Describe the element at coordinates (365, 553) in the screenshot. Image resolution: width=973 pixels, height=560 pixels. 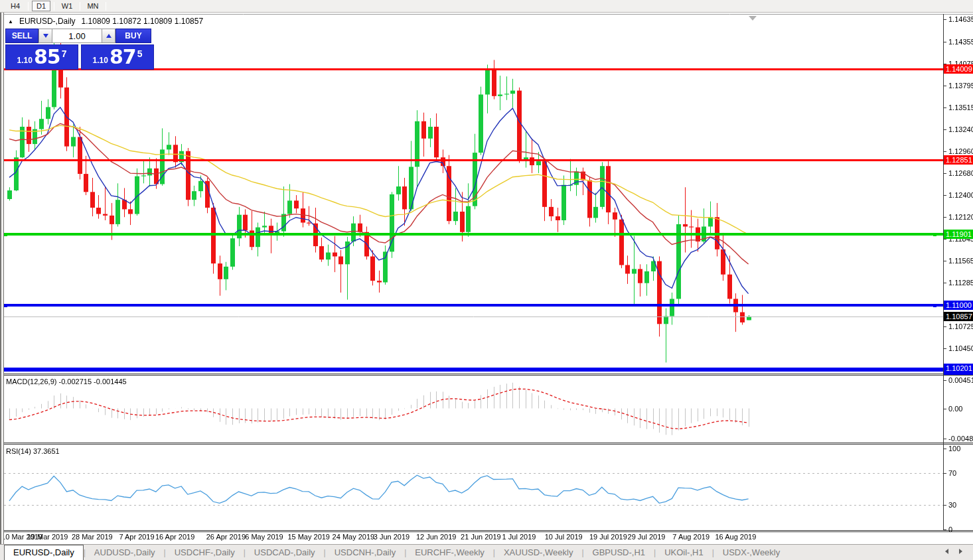
I see `tab-usdcnh-daily: USDCNH-,Daily` at that location.